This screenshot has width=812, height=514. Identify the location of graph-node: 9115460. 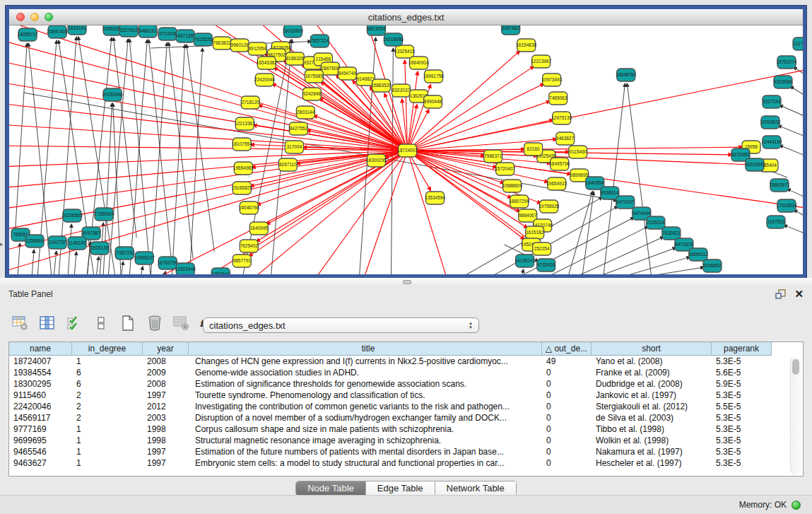
(578, 152).